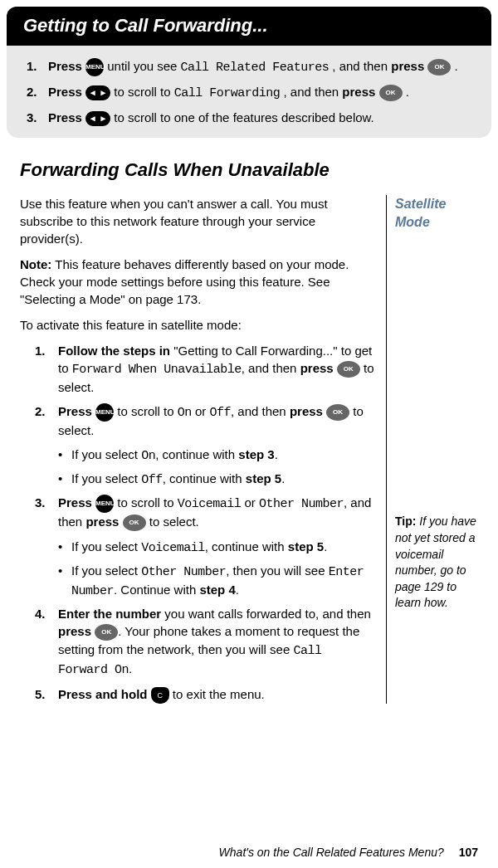 The width and height of the screenshot is (498, 868). I want to click on text: , continue with, so click(204, 478).